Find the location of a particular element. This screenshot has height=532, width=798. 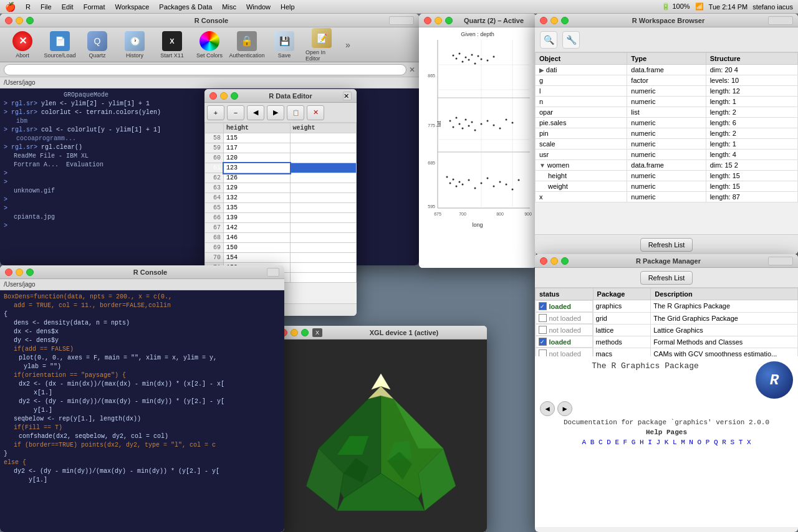

menu-edit: Edit is located at coordinates (67, 7).